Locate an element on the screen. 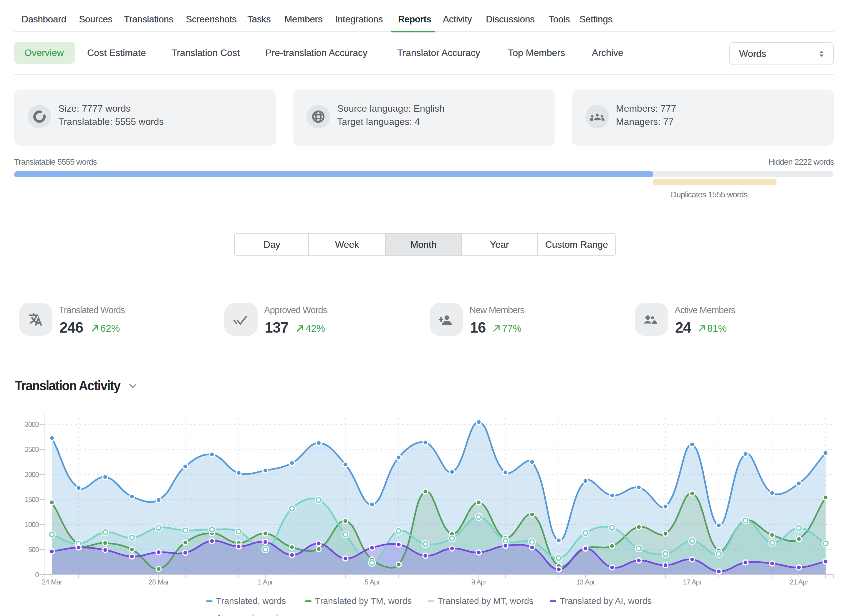 This screenshot has width=848, height=616. svg-text: 500 is located at coordinates (34, 550).